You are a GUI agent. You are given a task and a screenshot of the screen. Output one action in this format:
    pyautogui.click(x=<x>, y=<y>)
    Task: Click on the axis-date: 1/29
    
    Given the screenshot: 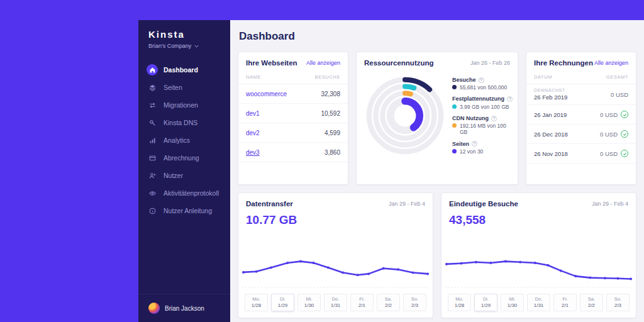 What is the action you would take?
    pyautogui.click(x=283, y=306)
    